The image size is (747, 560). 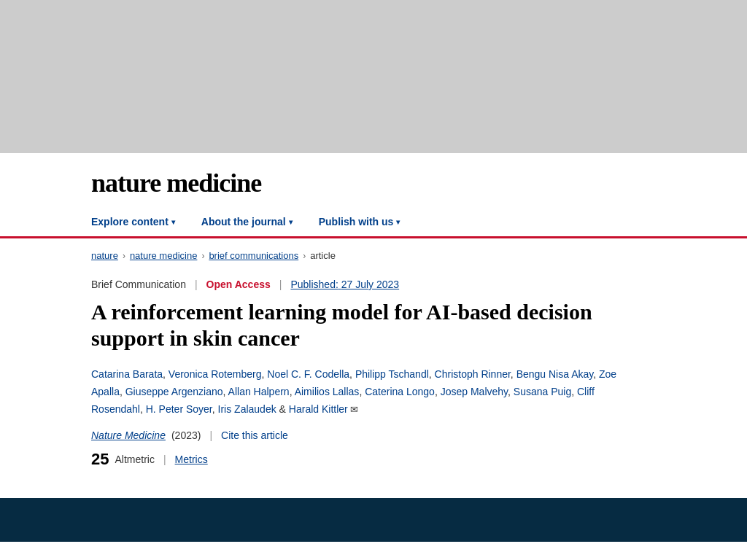 I want to click on email-icon: ✉, so click(x=355, y=410).